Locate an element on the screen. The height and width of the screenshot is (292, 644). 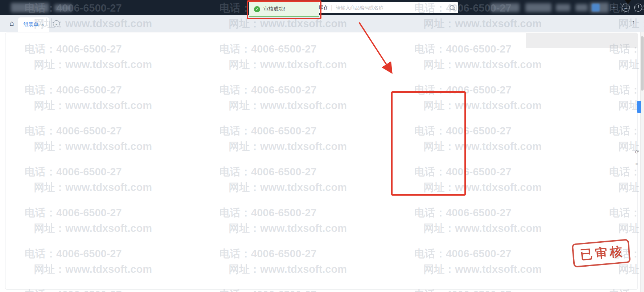
tab-bar: ⌂ 组装单 × ⌄ ↑ is located at coordinates (322, 24).